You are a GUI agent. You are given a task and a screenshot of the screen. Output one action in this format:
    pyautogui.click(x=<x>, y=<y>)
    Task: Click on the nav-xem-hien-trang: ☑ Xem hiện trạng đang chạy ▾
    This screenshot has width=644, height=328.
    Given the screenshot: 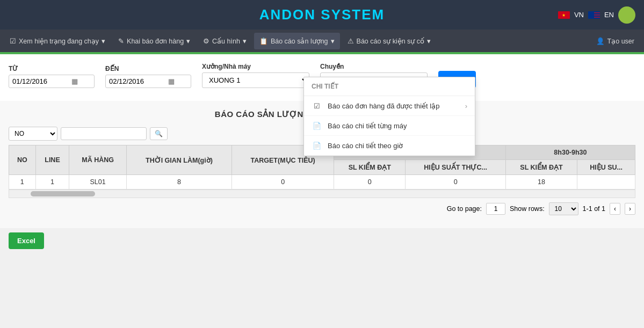 What is the action you would take?
    pyautogui.click(x=57, y=41)
    